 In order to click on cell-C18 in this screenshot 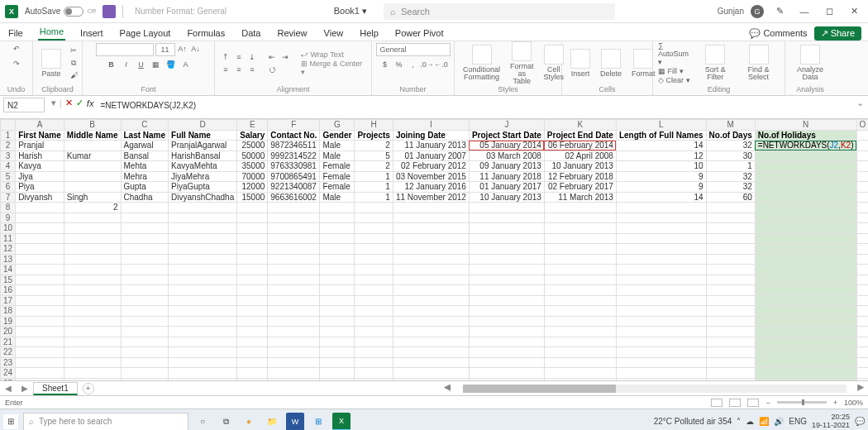, I will do `click(145, 311)`.